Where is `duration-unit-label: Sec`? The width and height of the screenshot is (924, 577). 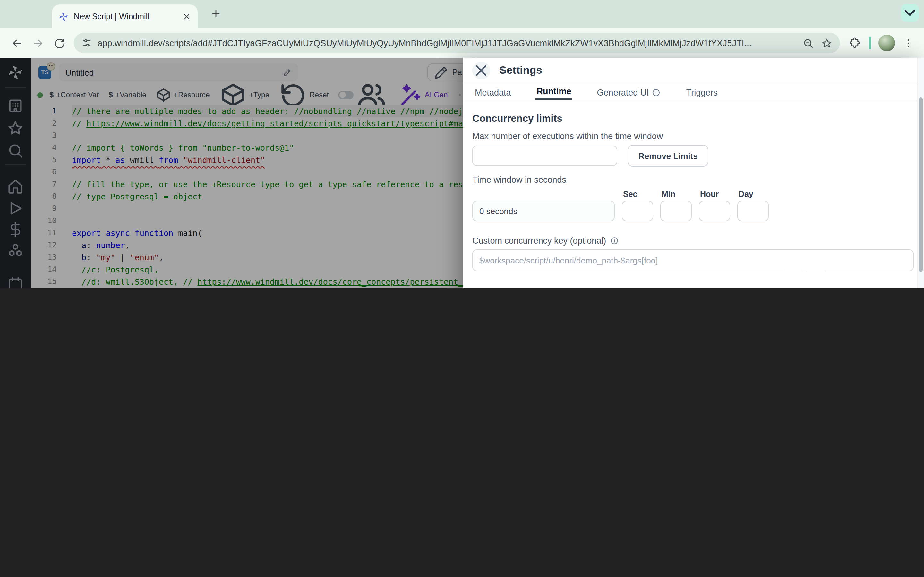 duration-unit-label: Sec is located at coordinates (638, 194).